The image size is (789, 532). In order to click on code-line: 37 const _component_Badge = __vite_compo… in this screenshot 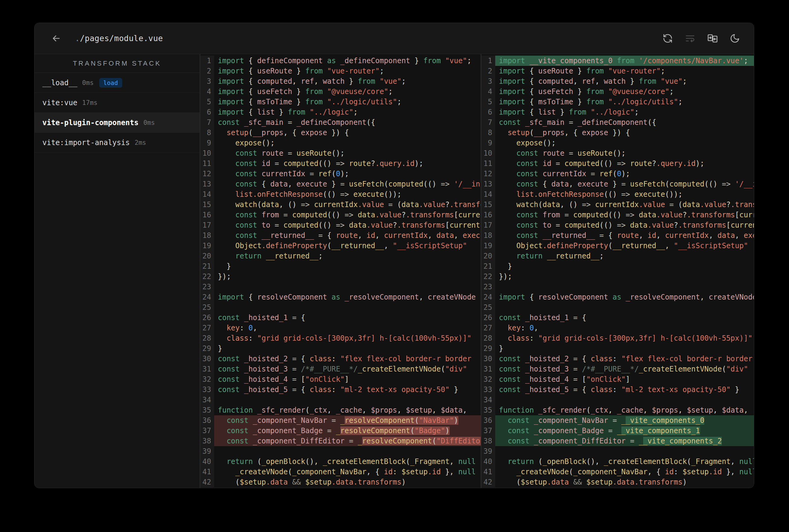, I will do `click(618, 431)`.